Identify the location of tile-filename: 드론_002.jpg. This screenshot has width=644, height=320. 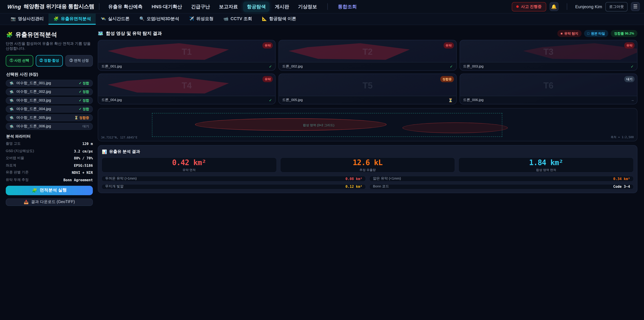
(366, 67).